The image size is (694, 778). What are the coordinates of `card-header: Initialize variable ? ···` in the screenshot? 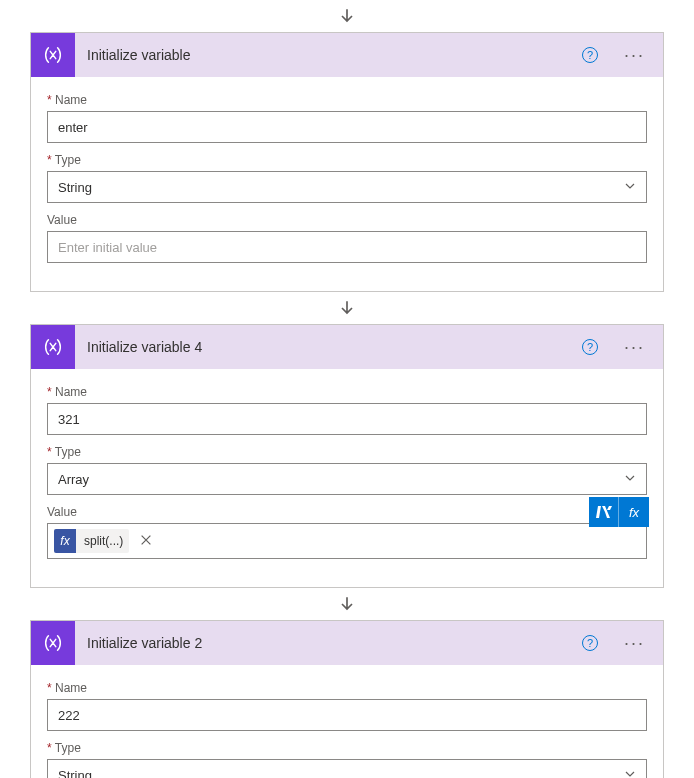 It's located at (347, 55).